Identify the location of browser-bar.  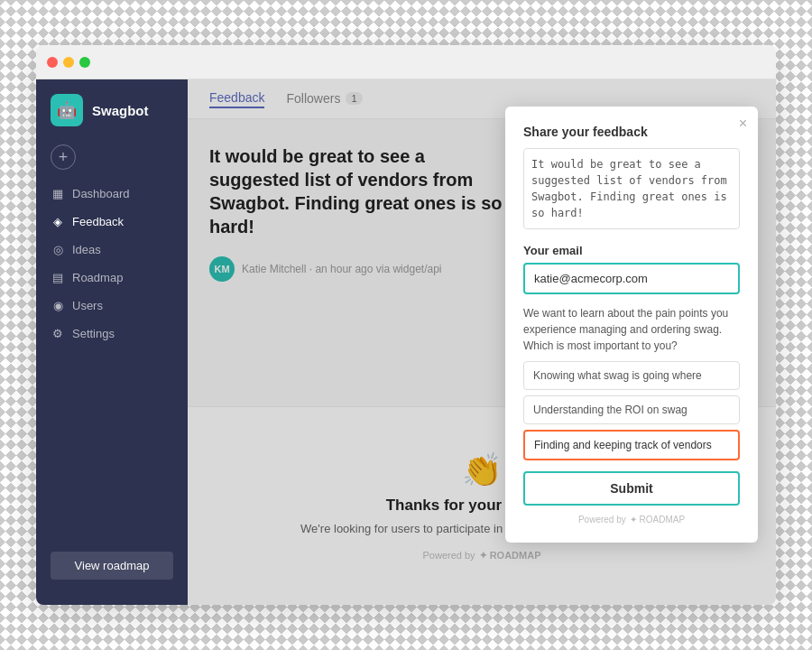
(406, 62).